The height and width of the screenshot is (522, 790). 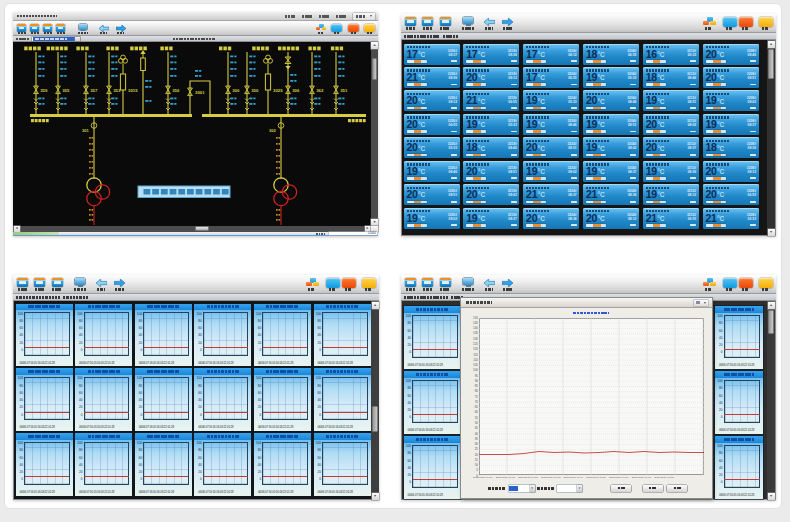 What do you see at coordinates (200, 92) in the screenshot?
I see `svg-text: 3001` at bounding box center [200, 92].